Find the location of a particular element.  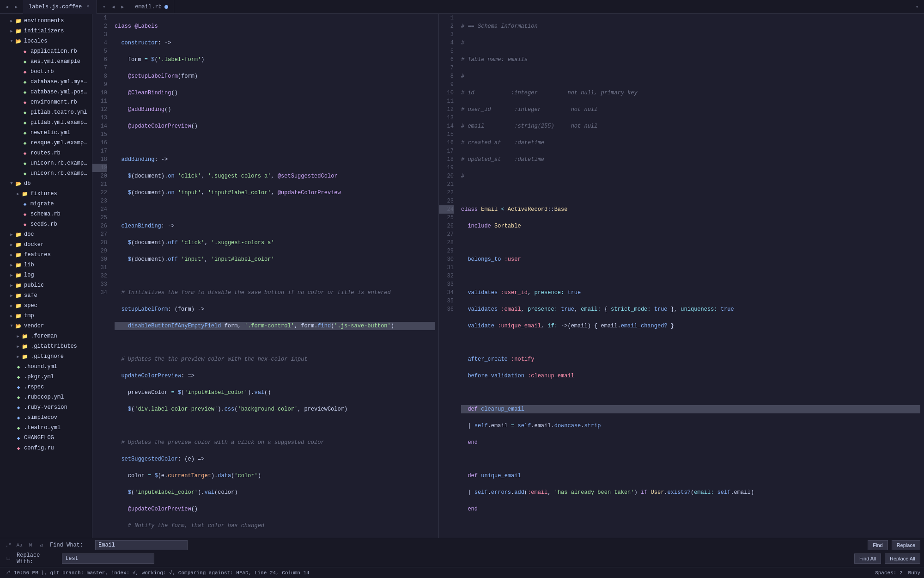

sidebar-label-db-pg: database.yml.postgresql is located at coordinates (60, 92).